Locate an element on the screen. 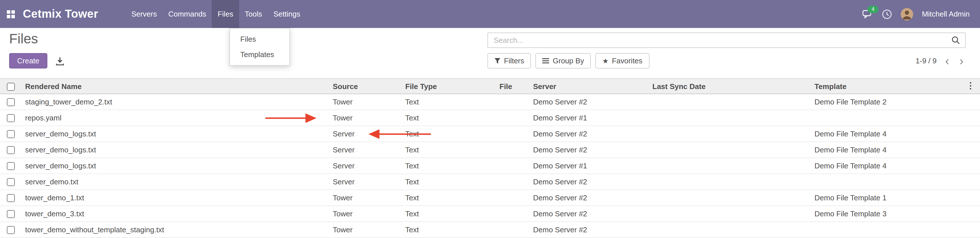  column-header-template: Template is located at coordinates (896, 86).